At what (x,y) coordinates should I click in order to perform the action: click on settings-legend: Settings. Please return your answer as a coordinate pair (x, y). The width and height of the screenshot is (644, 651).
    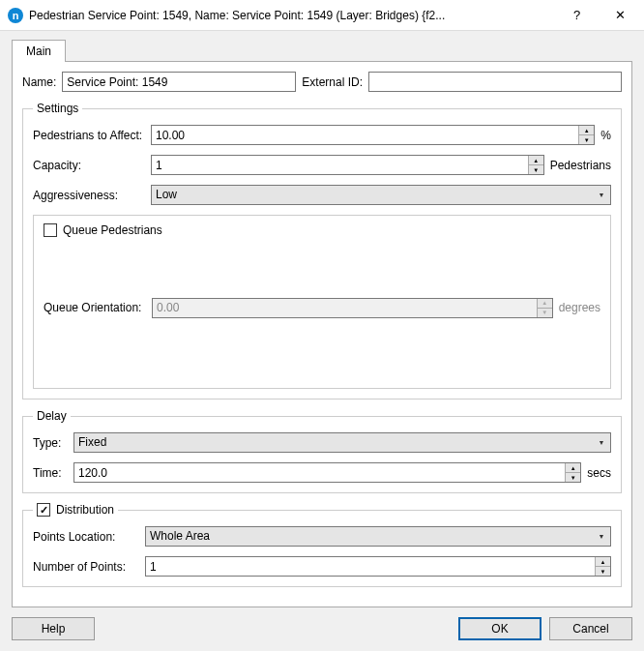
    Looking at the image, I should click on (58, 108).